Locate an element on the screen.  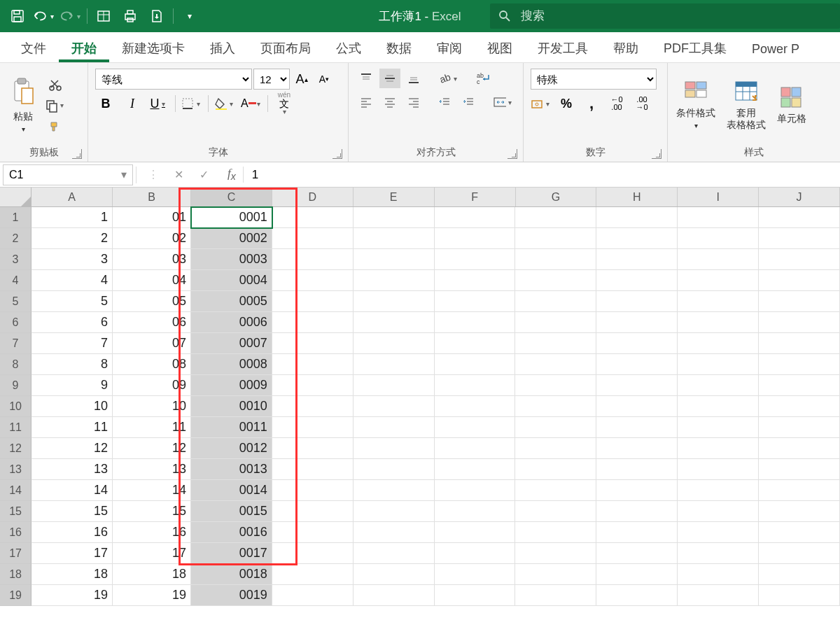
cell-F10 is located at coordinates (475, 407).